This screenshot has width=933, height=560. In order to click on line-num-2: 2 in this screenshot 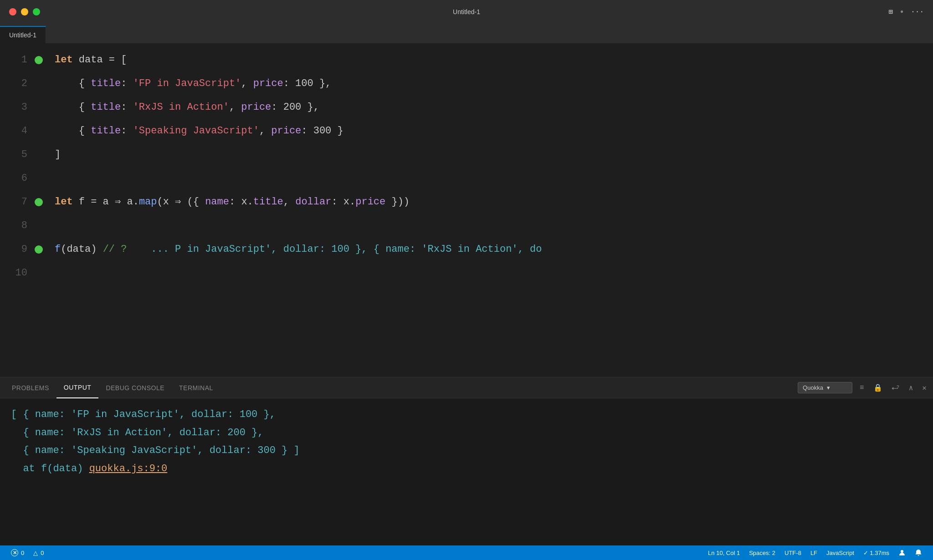, I will do `click(16, 84)`.